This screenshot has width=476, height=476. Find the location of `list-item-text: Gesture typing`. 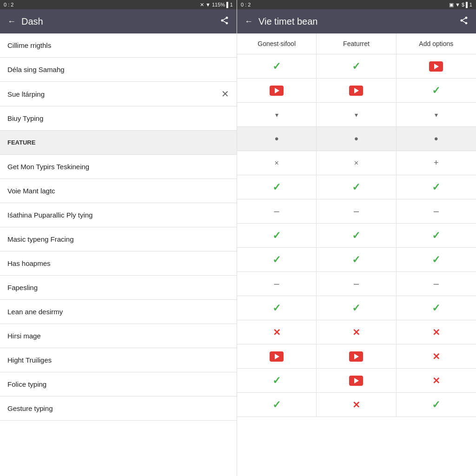

list-item-text: Gesture typing is located at coordinates (30, 408).